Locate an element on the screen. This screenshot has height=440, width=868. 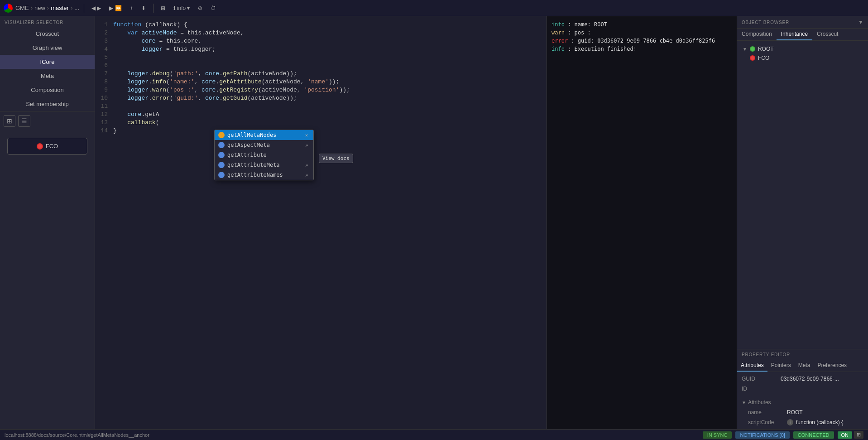
fco-tree-icon is located at coordinates (753, 58).